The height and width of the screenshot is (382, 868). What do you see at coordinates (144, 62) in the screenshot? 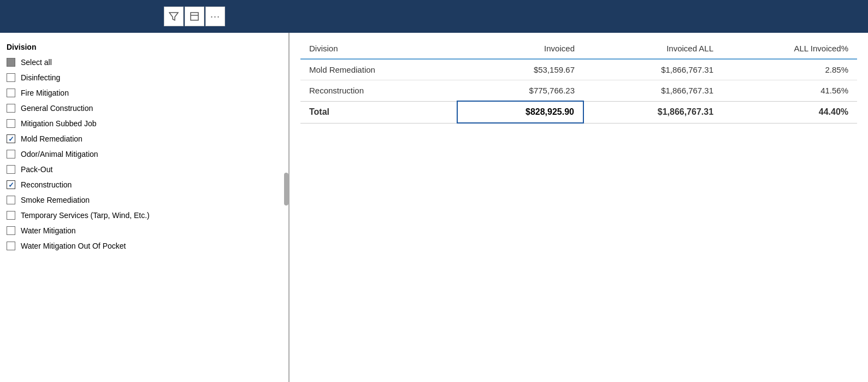
I see `filter-item: Select all` at bounding box center [144, 62].